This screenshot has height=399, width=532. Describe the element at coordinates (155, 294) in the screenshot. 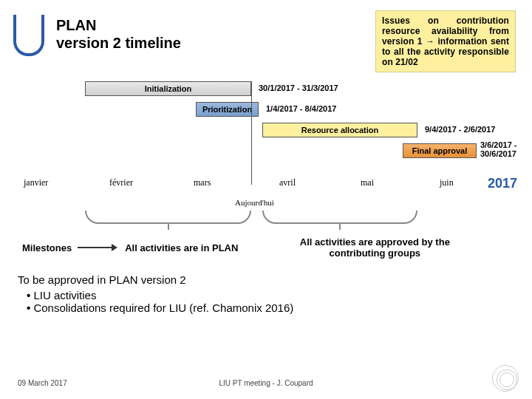

I see `approved-section: To be approved in PLAN version 2 LIU act…` at that location.